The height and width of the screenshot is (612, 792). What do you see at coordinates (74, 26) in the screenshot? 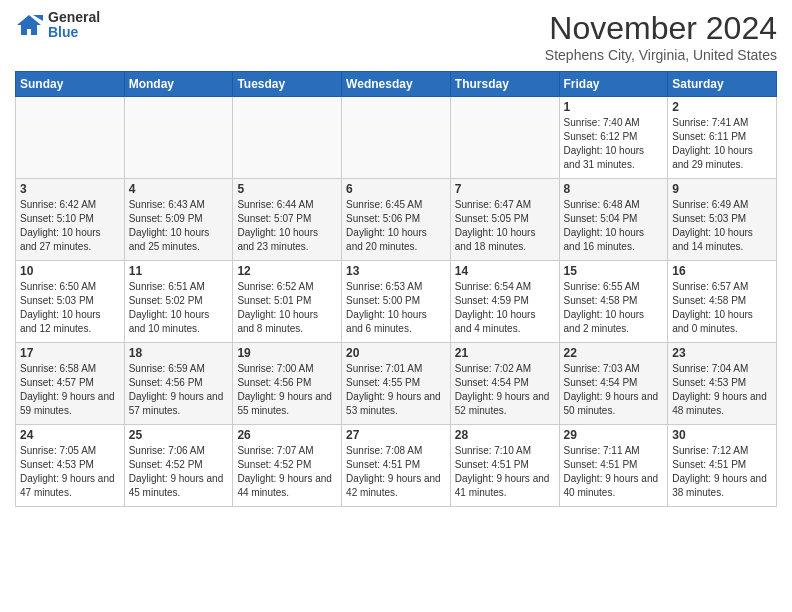
I see `logo-text: General Blue` at bounding box center [74, 26].